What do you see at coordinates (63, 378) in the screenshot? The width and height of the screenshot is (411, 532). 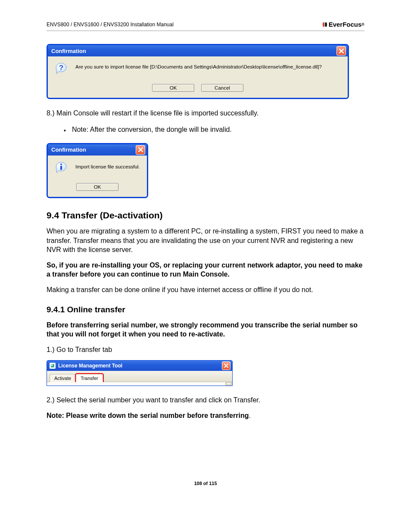 I see `tab-activate: Activate` at bounding box center [63, 378].